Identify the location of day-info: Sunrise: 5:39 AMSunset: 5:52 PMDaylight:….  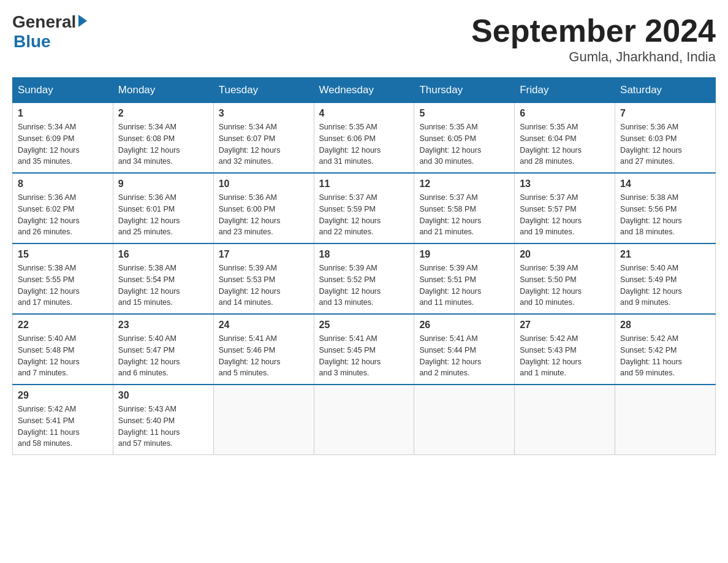
(364, 286).